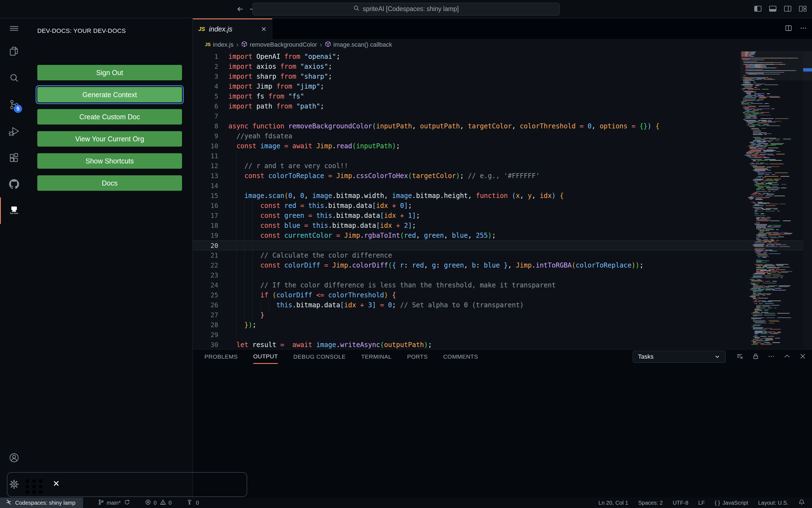 The height and width of the screenshot is (508, 812). Describe the element at coordinates (406, 9) in the screenshot. I see `command-center-search: spriteAI [Codespaces: shiny lamp]` at that location.